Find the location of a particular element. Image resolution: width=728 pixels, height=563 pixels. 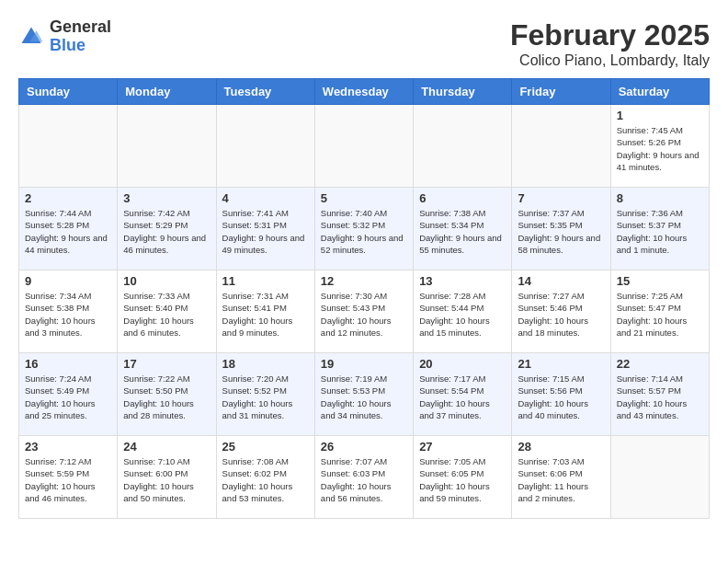

calendar-header-sunday: Sunday is located at coordinates (68, 92).